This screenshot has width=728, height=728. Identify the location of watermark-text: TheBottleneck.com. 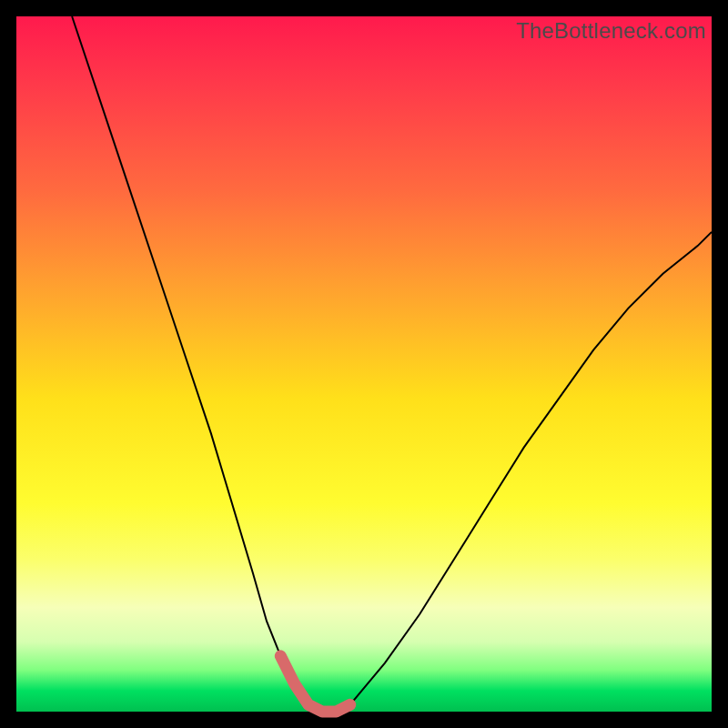
(612, 31).